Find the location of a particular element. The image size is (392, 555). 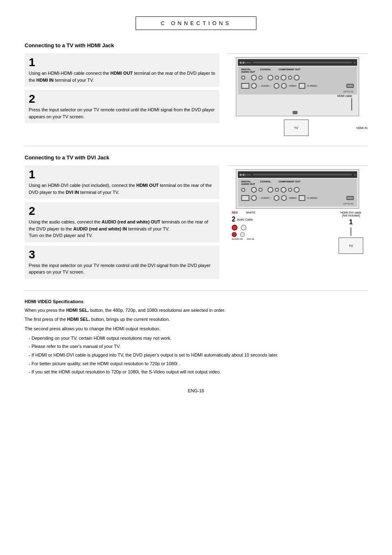

hdmi-steps: 1 Using an HDMI-HDMI cable connect the H… is located at coordinates (122, 95).